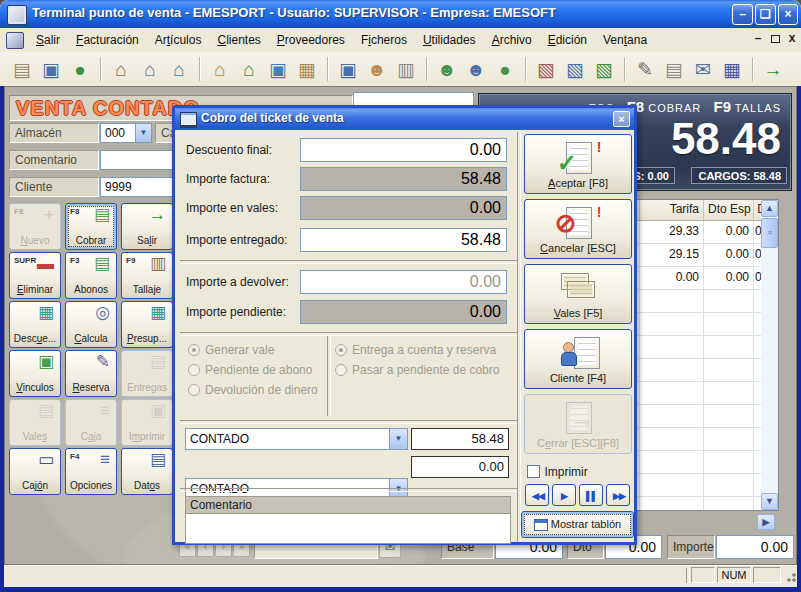 This screenshot has height=592, width=801. I want to click on imprimir-option: Imprimir, so click(558, 471).